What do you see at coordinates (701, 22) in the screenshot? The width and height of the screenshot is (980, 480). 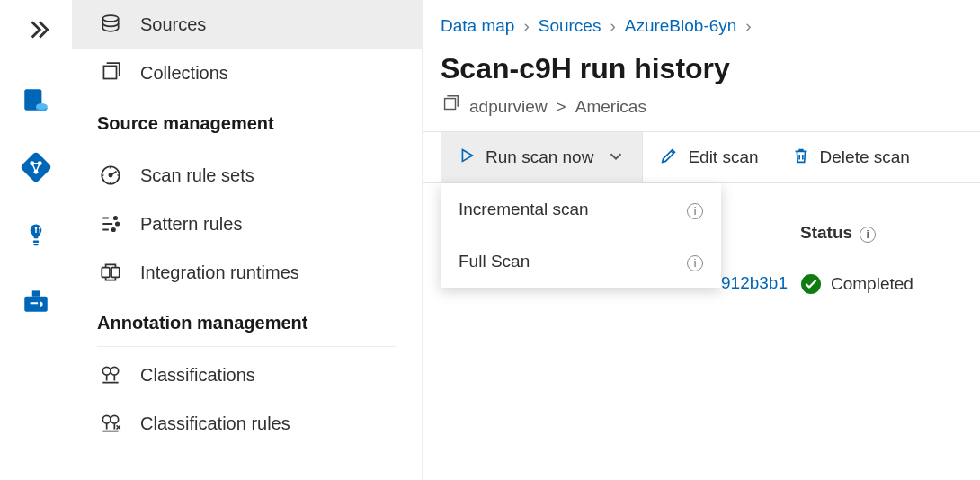 I see `breadcrumb: Data map › Sources › AzureBlob-6yn ›` at bounding box center [701, 22].